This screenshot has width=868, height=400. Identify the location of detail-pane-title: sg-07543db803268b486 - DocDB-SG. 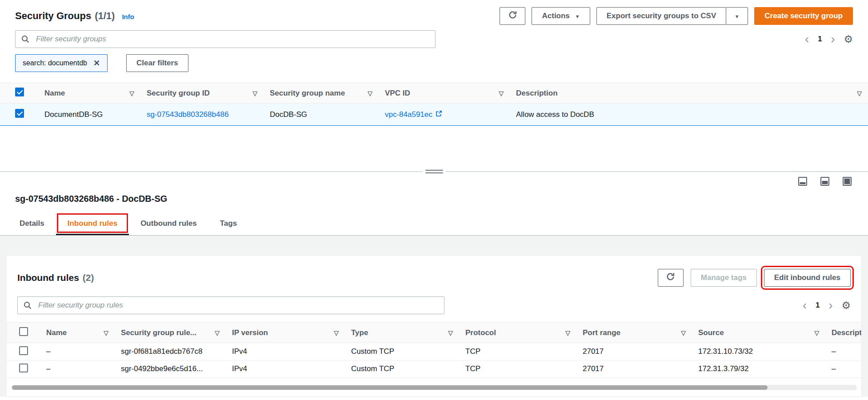
(434, 199).